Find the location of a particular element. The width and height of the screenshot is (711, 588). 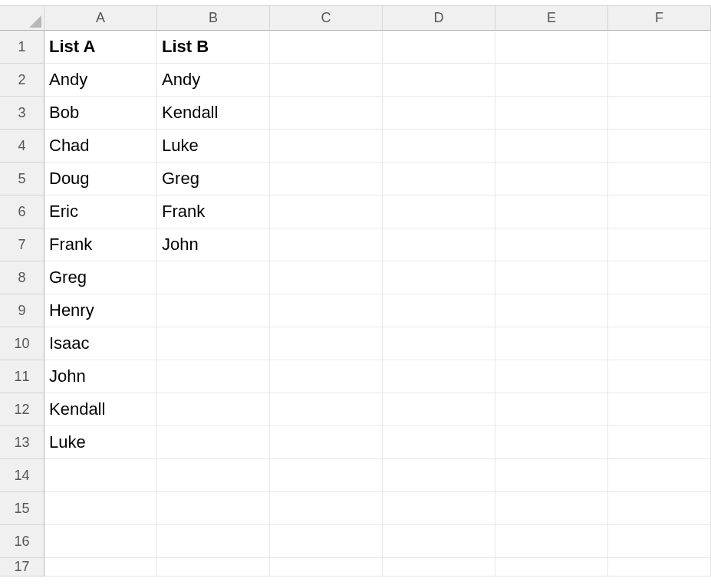

row-header-2: 2 is located at coordinates (22, 80).